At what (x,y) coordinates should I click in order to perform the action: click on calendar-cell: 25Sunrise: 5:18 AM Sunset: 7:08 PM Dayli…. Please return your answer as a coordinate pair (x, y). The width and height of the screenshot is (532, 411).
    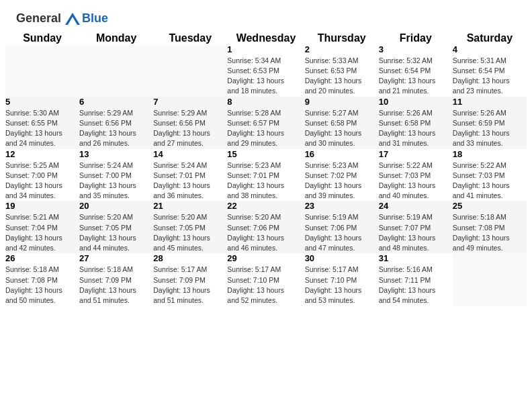
    Looking at the image, I should click on (490, 227).